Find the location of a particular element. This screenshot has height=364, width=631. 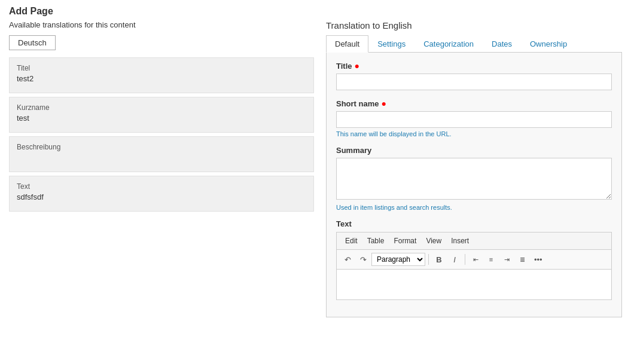

source-field-titel: Titel test2 is located at coordinates (161, 75).